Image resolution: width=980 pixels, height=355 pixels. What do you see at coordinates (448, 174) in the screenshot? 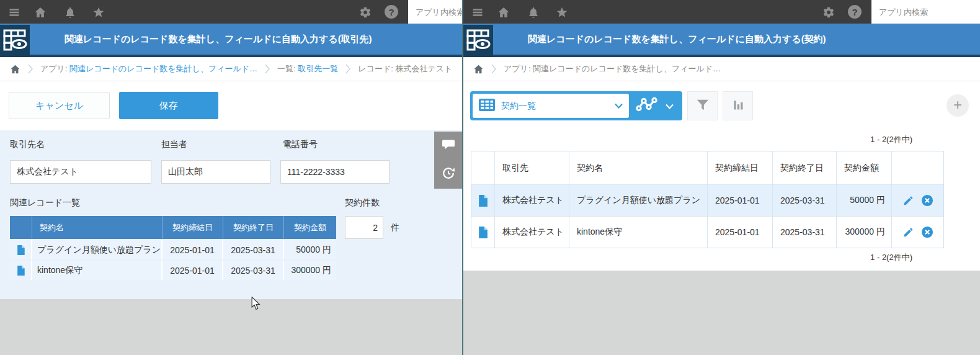
I see `history-clock-icon` at bounding box center [448, 174].